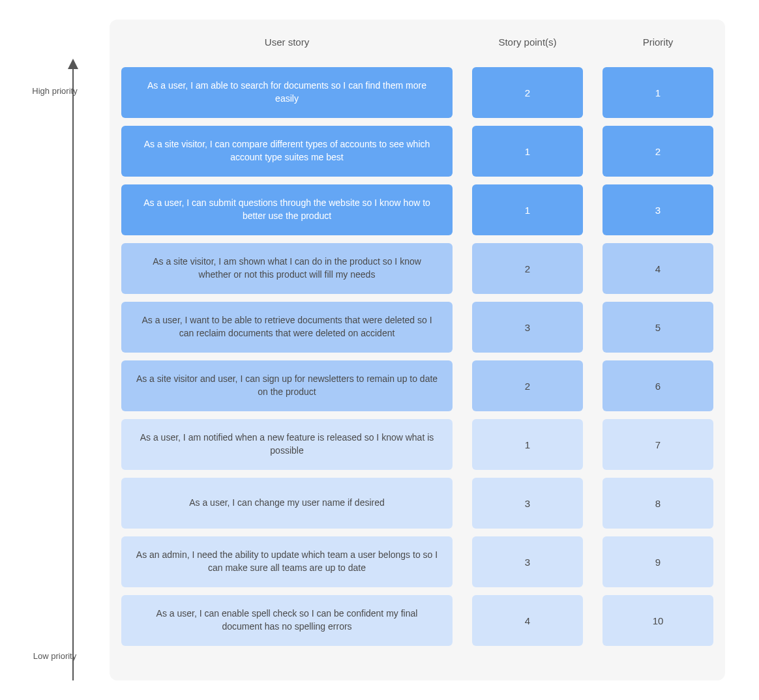 The height and width of the screenshot is (700, 759). What do you see at coordinates (287, 210) in the screenshot?
I see `user-story-cell: As a user, I can submit questions throug…` at bounding box center [287, 210].